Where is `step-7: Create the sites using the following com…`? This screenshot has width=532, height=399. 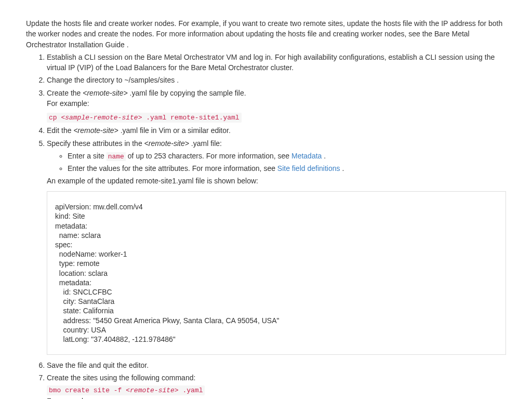
step-7: Create the sites using the following com… is located at coordinates (276, 385).